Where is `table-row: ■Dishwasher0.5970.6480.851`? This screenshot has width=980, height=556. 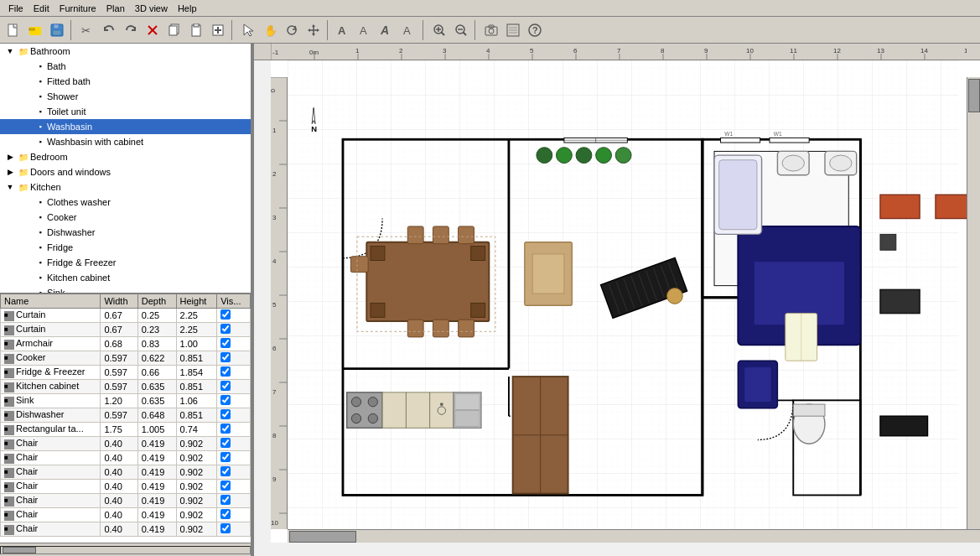 table-row: ■Dishwasher0.5970.6480.851 is located at coordinates (126, 416).